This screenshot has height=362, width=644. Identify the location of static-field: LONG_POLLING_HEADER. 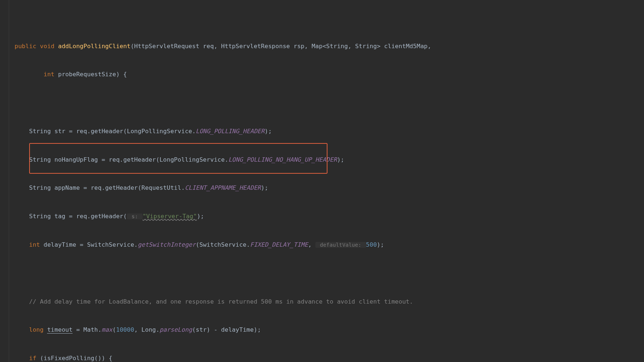
(230, 131).